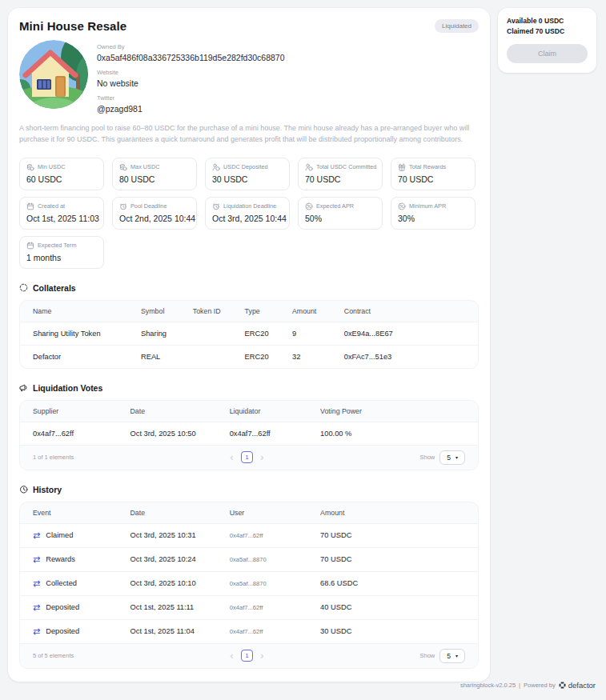 The image size is (606, 700). What do you see at coordinates (548, 40) in the screenshot?
I see `claim-card: Available 0 USDC Claimed 70 USDC Claim` at bounding box center [548, 40].